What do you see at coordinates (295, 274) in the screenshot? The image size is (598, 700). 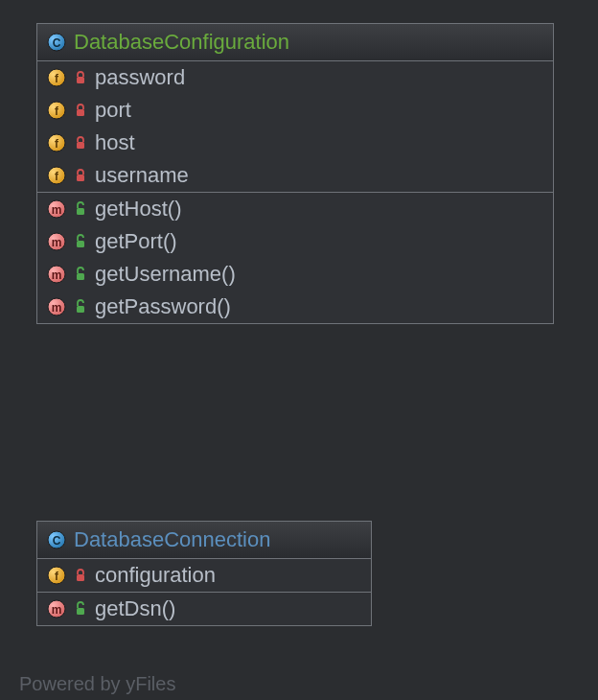 I see `method-row: m getUsername()` at bounding box center [295, 274].